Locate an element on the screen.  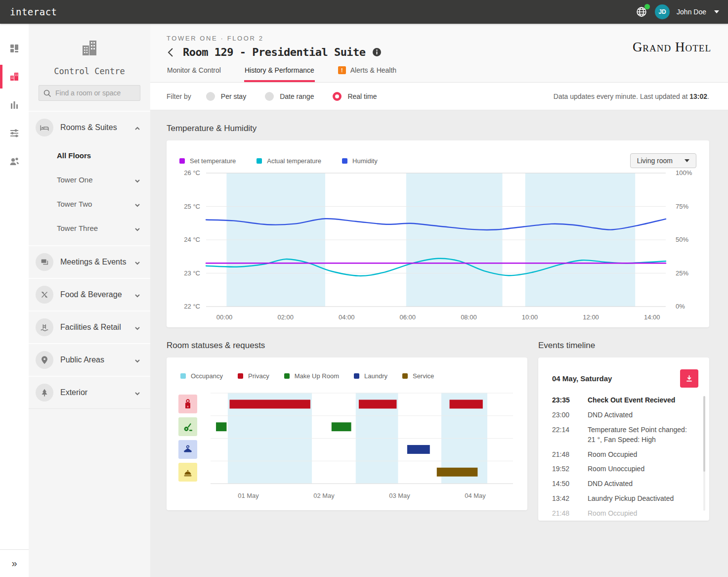
warning-icon: ! is located at coordinates (342, 70).